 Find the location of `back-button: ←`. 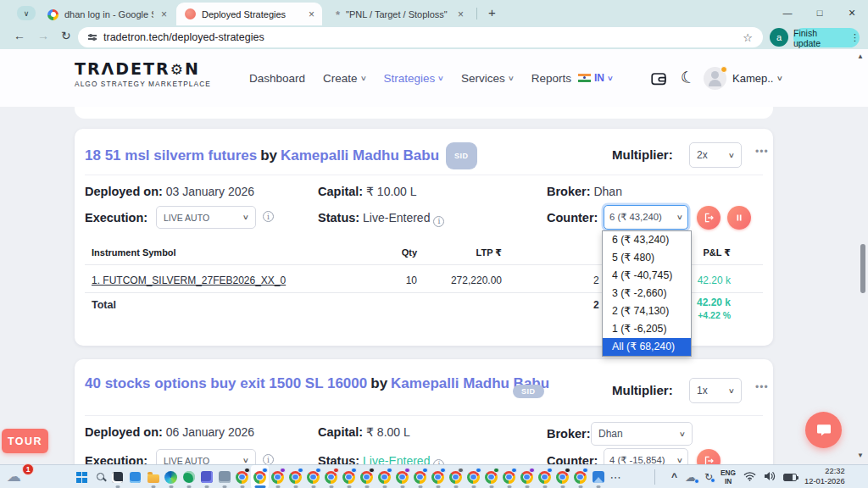

back-button: ← is located at coordinates (19, 36).